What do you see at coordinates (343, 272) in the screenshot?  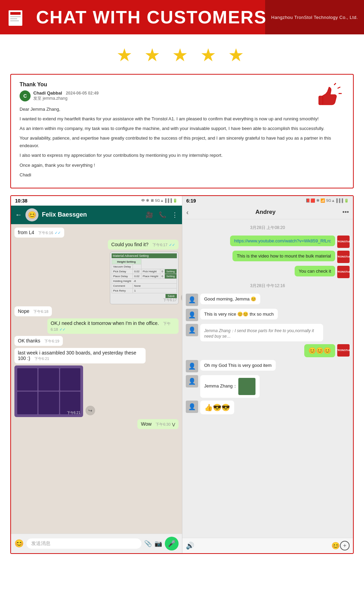 I see `wc-brand-badge-3: TRONSToL` at bounding box center [343, 272].